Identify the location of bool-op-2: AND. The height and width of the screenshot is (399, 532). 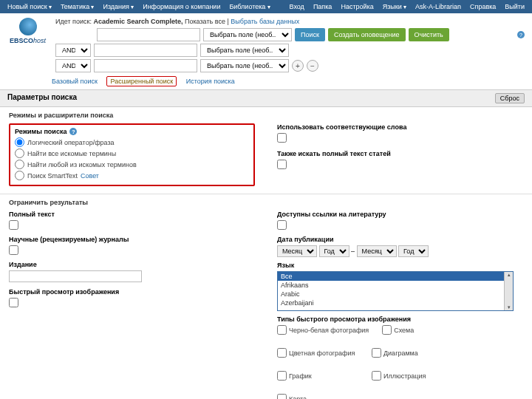
(73, 50).